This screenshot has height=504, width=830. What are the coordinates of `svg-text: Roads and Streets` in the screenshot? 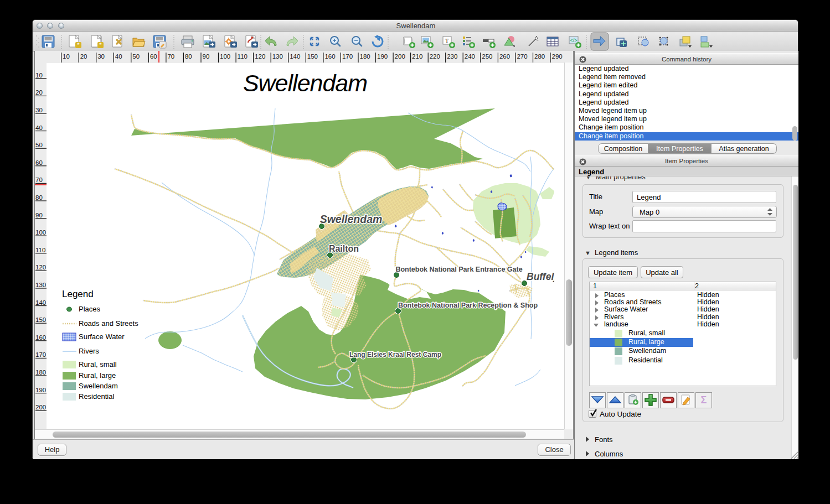 It's located at (109, 323).